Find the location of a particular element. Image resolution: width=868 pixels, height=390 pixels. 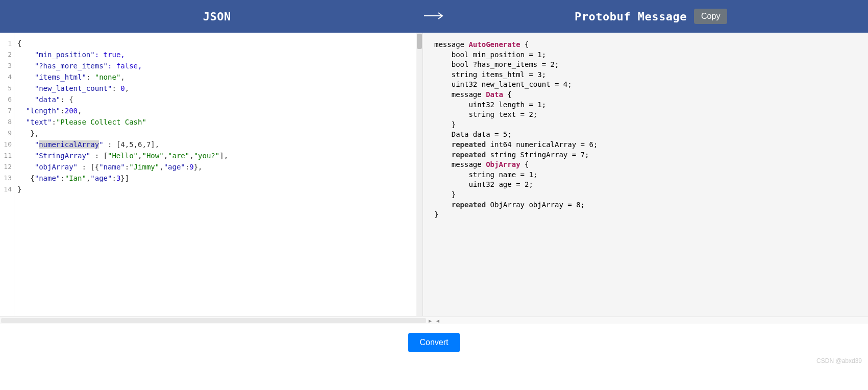

code-line: "objArray" : [{"name":"Jimmy","age":9}, is located at coordinates (110, 167).